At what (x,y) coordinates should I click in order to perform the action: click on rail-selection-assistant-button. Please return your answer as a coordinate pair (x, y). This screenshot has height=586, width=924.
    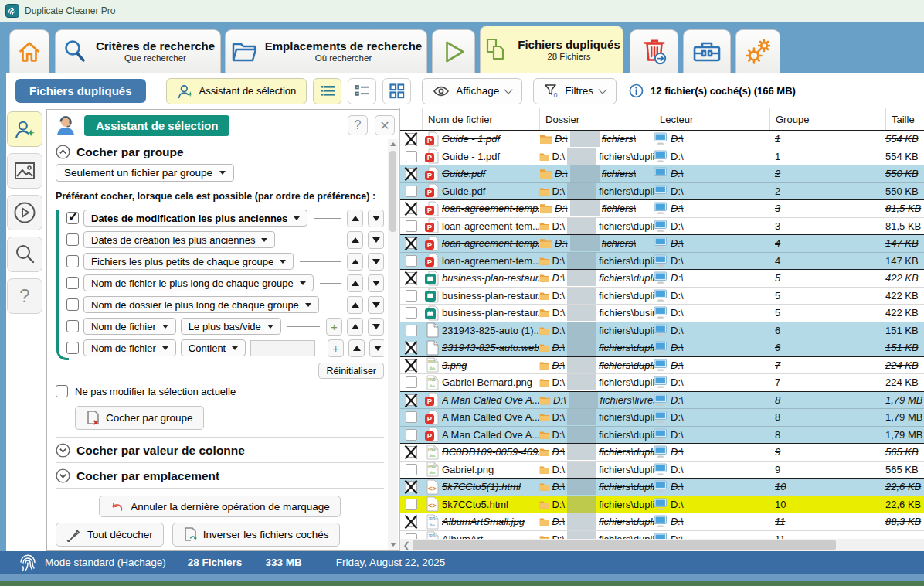
    Looking at the image, I should click on (25, 129).